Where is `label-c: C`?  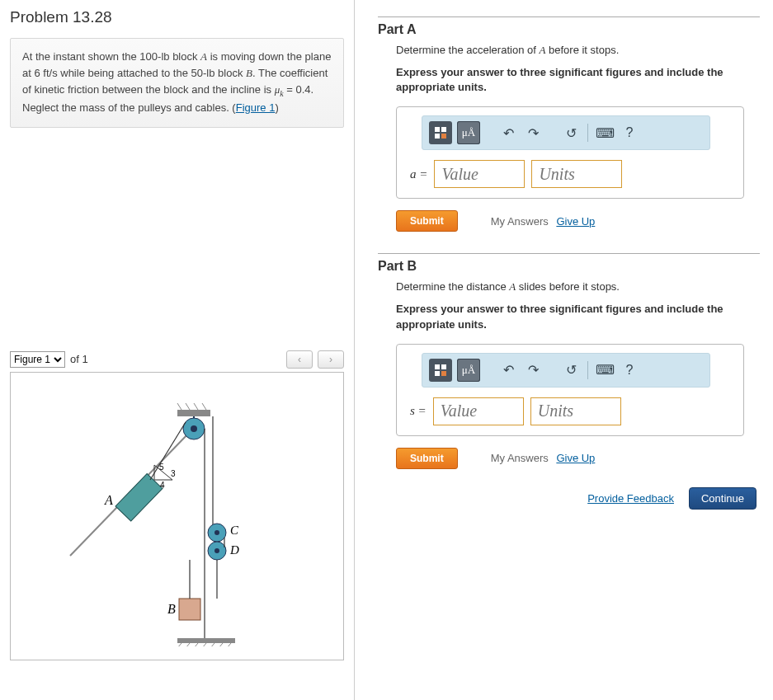 label-c: C is located at coordinates (234, 530).